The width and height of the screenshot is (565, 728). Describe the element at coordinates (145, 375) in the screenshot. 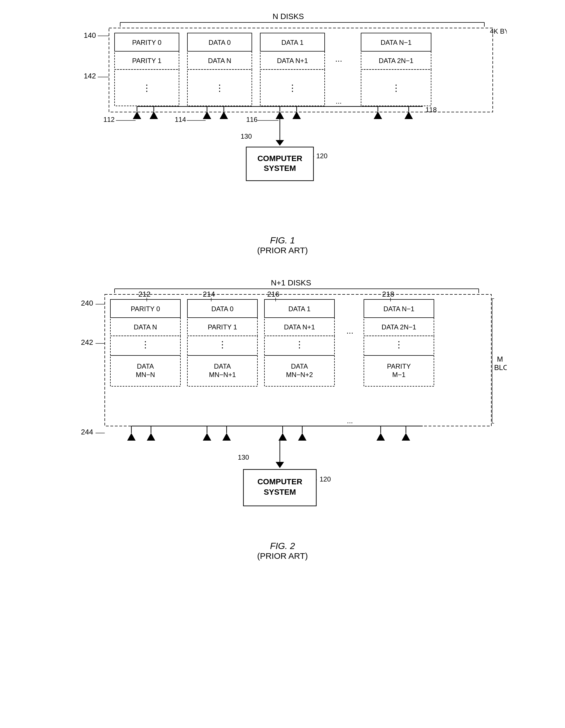

I see `f2-d1c4b: MN−N` at that location.